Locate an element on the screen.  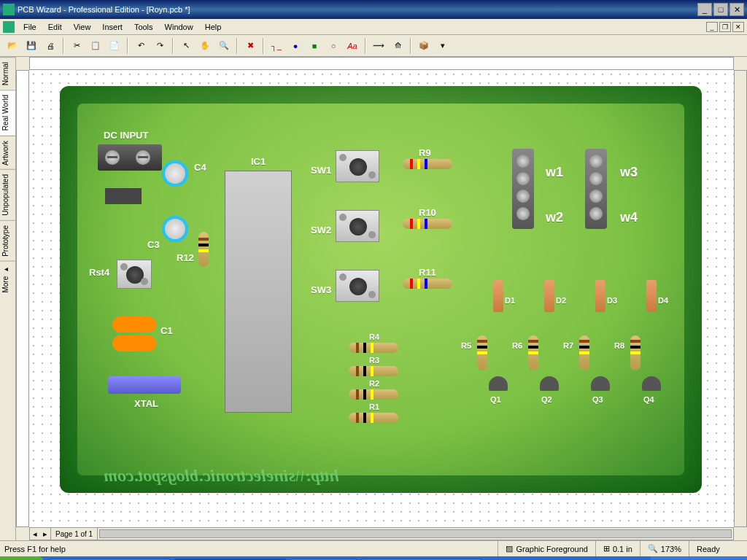
diode-d3 is located at coordinates (600, 296).